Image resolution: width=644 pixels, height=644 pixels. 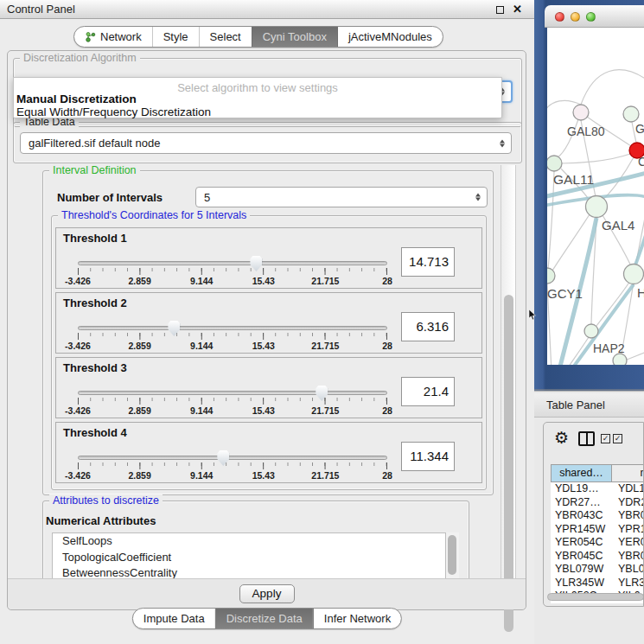 I want to click on threshold-2-slider, so click(x=233, y=328).